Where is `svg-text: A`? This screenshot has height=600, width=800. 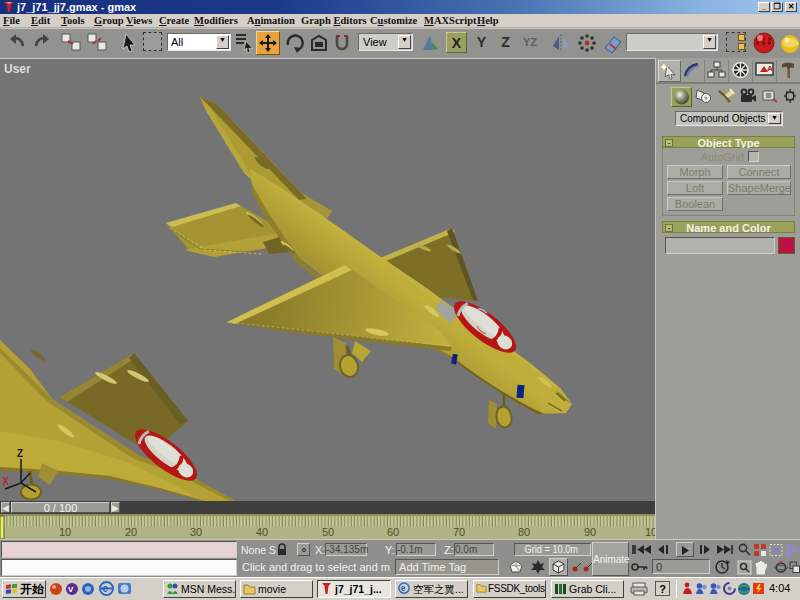
svg-text: A is located at coordinates (770, 68).